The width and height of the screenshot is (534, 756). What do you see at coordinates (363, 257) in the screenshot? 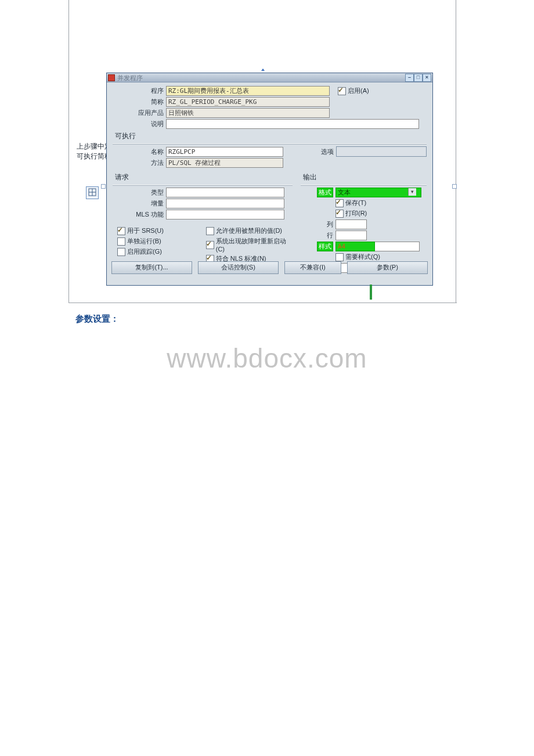
I see `needstyle-label: 需要样式(Q)` at bounding box center [363, 257].